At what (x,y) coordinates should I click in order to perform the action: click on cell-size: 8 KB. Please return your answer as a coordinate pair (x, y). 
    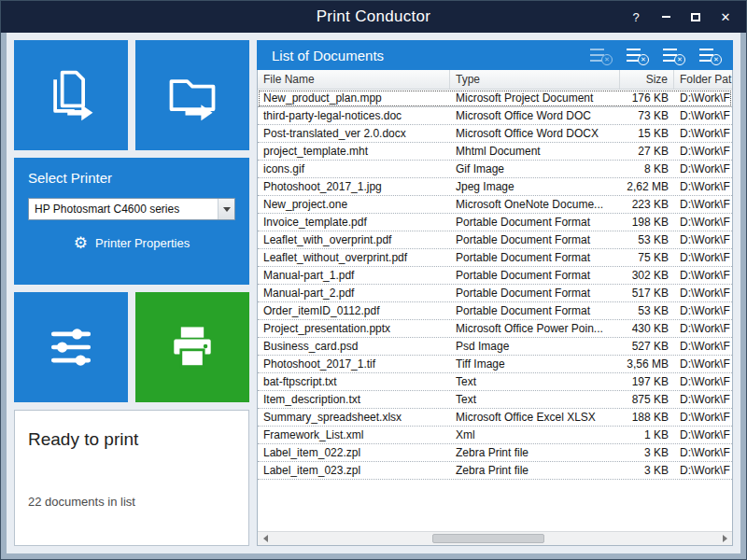
    Looking at the image, I should click on (647, 169).